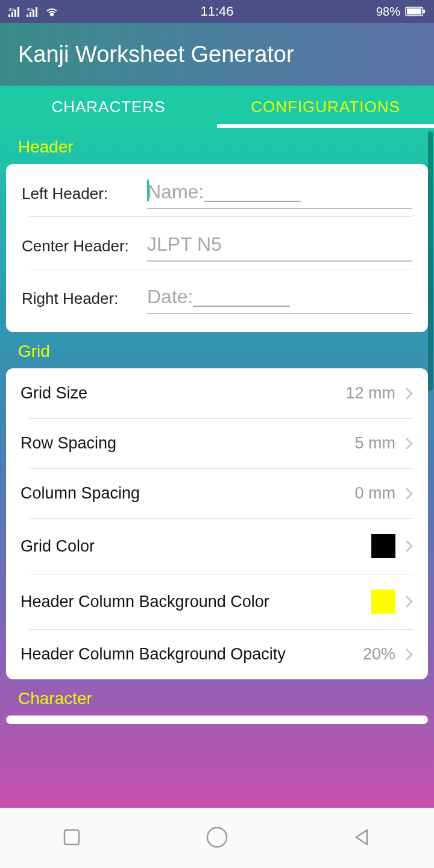 This screenshot has width=434, height=868. I want to click on status-right: 98%, so click(401, 12).